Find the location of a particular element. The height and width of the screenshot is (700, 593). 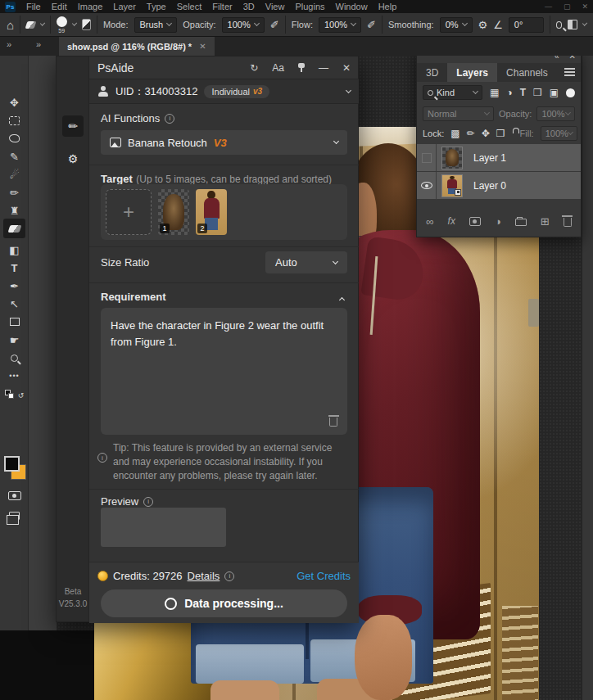

gear-icon: ⚙ is located at coordinates (483, 25).